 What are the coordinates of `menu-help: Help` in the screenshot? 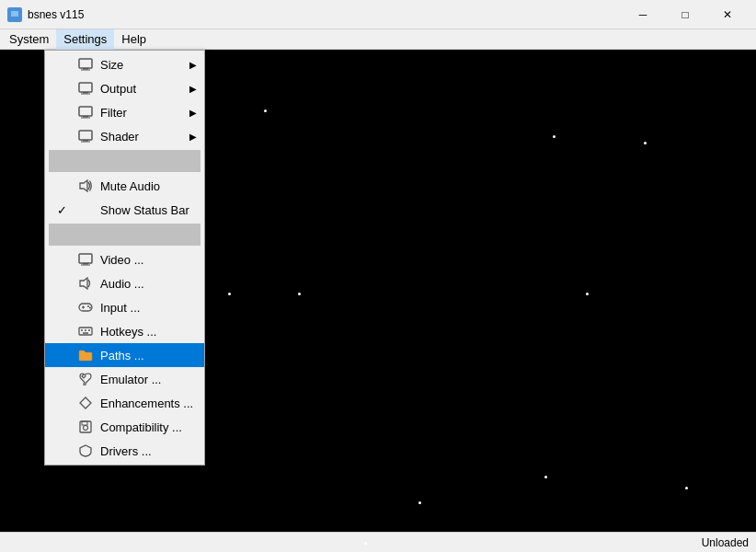 It's located at (134, 40).